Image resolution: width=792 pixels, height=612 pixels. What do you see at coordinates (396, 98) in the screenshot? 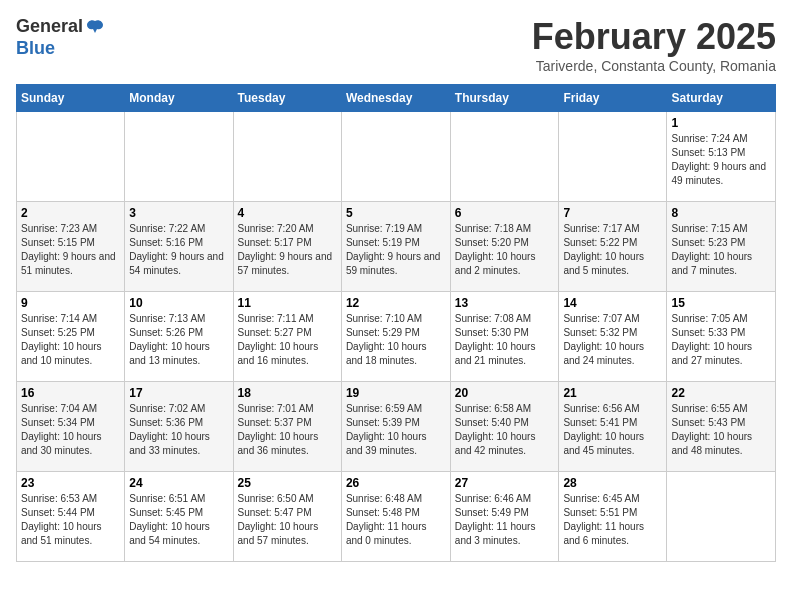
I see `calendar-header-row: Sunday Monday Tuesday Wednesday Thursday…` at bounding box center [396, 98].